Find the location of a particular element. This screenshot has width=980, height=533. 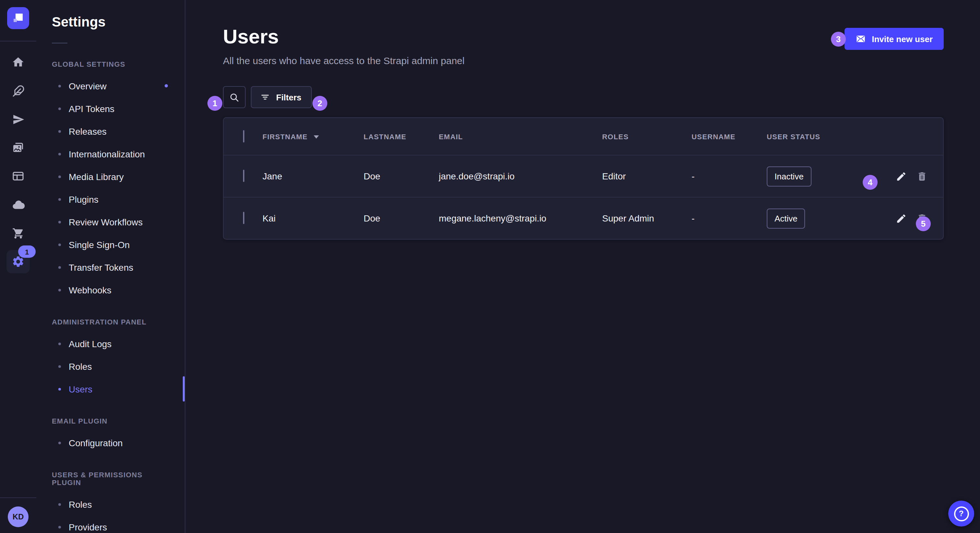

main-nav-rail: 1 KD is located at coordinates (18, 266).